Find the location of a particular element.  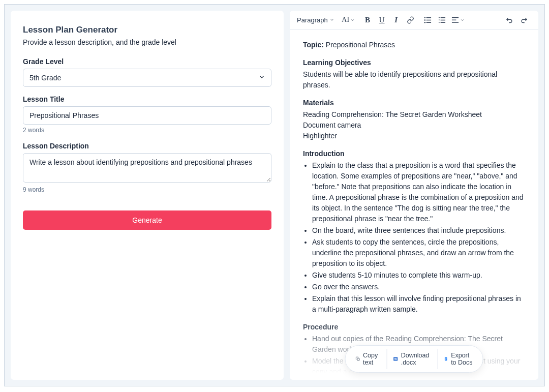

bulleted-list-button is located at coordinates (428, 20).